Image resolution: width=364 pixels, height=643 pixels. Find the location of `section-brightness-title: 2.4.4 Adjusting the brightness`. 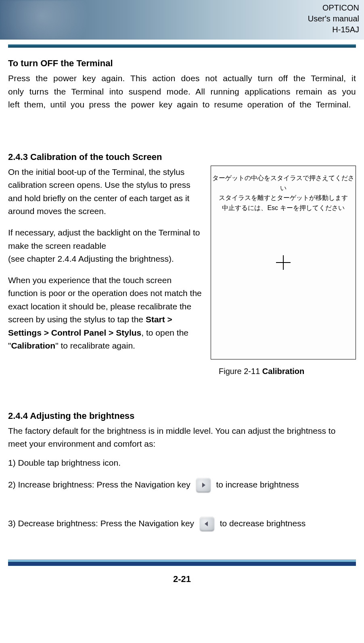

section-brightness-title: 2.4.4 Adjusting the brightness is located at coordinates (182, 416).